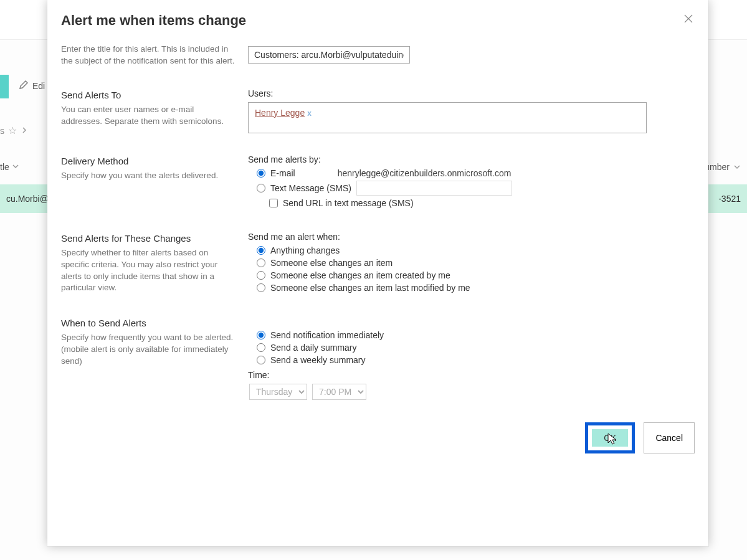  I want to click on alert-title-input, so click(329, 55).